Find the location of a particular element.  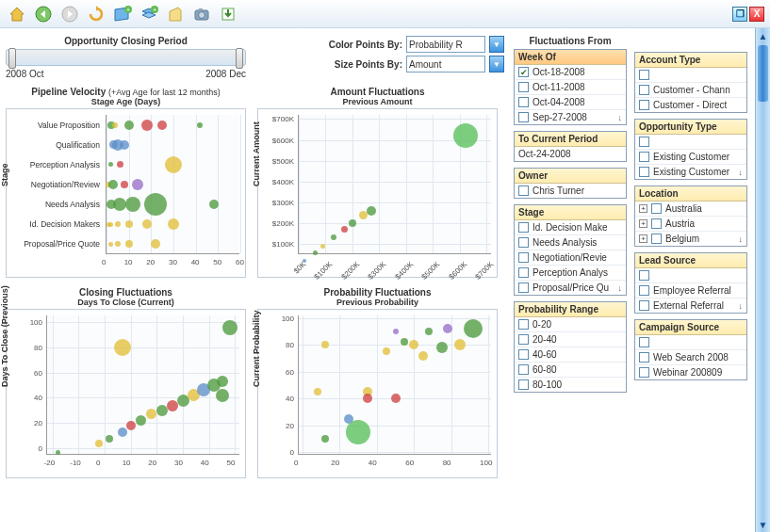

slider-handle-start is located at coordinates (12, 58).